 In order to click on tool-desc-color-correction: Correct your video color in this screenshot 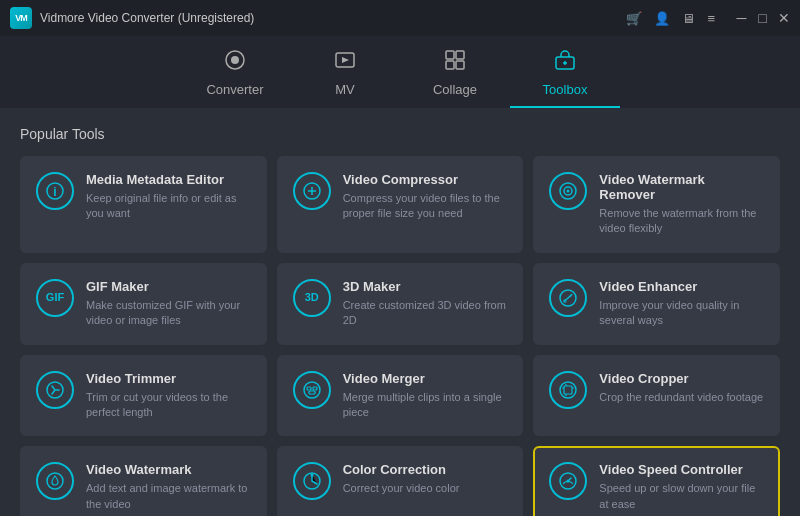, I will do `click(426, 488)`.